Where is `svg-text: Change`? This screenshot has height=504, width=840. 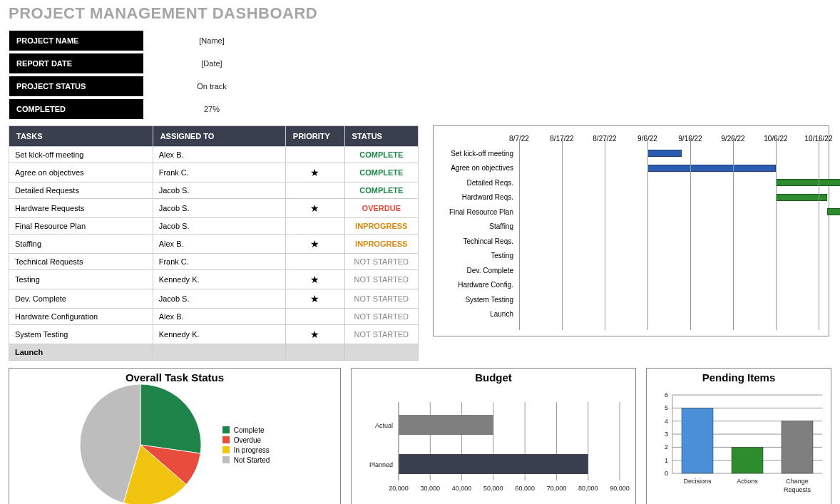
svg-text: Change is located at coordinates (797, 481).